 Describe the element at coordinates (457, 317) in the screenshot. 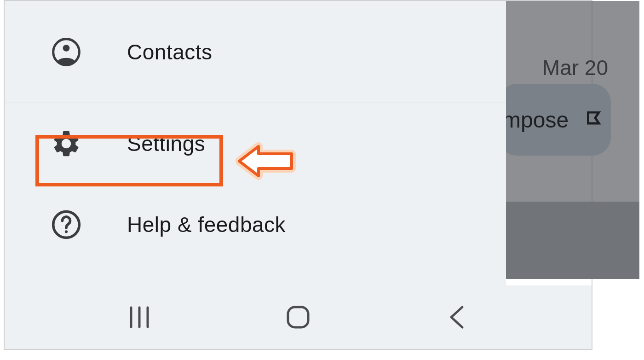

I see `back-icon` at that location.